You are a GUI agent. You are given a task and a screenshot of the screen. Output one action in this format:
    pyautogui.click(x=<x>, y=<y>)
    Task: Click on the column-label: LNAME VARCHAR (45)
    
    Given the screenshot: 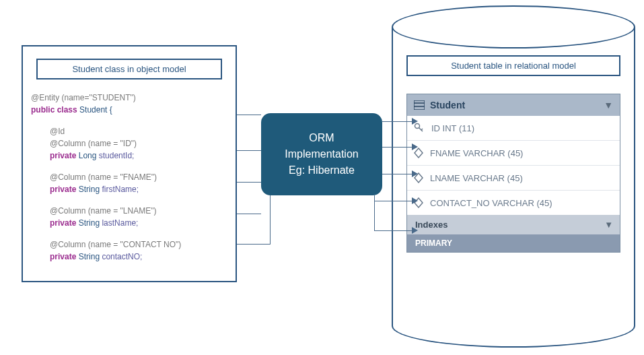 What is the action you would take?
    pyautogui.click(x=476, y=178)
    